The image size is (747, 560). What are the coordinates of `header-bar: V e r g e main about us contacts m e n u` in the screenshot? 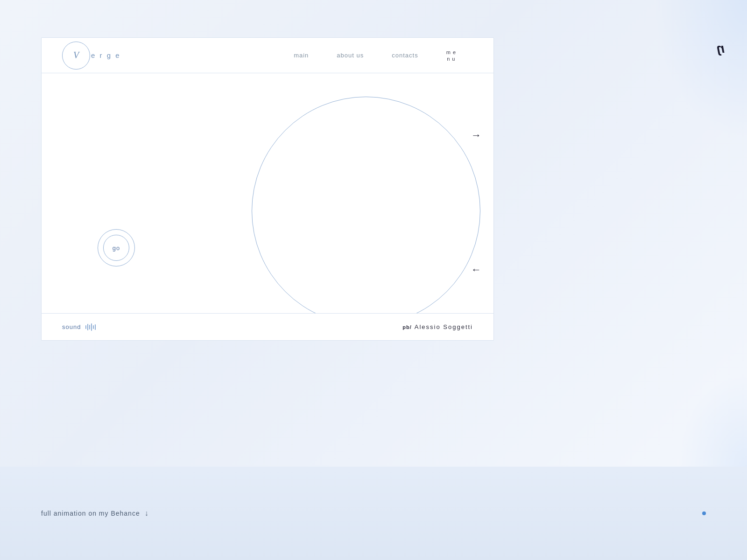 It's located at (268, 56).